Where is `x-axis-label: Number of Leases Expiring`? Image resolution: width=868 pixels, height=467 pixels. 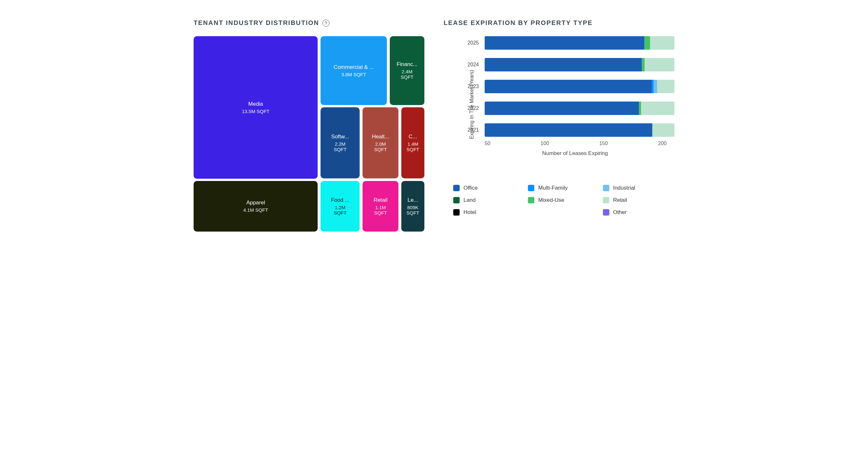 x-axis-label: Number of Leases Expiring is located at coordinates (575, 154).